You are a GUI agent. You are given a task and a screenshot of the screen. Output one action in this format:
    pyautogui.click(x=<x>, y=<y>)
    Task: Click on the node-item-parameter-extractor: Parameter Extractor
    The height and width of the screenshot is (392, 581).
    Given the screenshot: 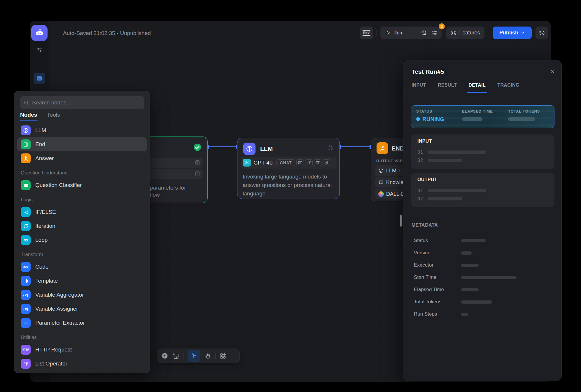 What is the action you would take?
    pyautogui.click(x=82, y=323)
    